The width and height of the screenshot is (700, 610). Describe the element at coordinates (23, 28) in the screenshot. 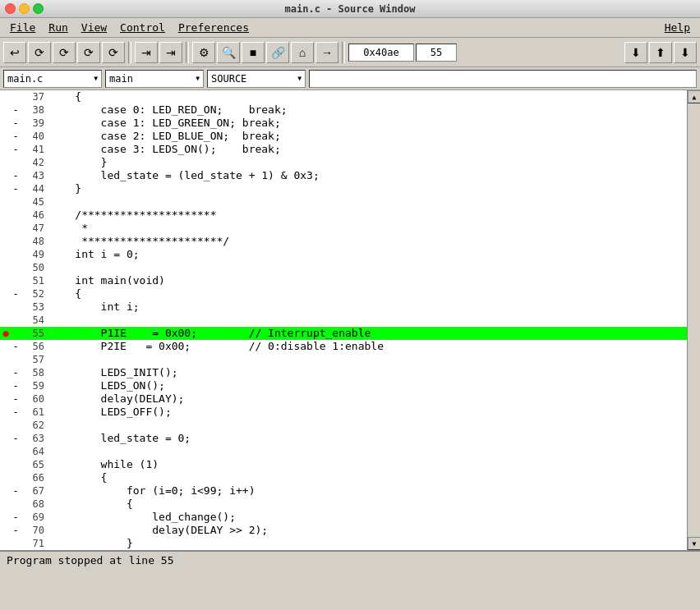

I see `menu-file: File` at that location.